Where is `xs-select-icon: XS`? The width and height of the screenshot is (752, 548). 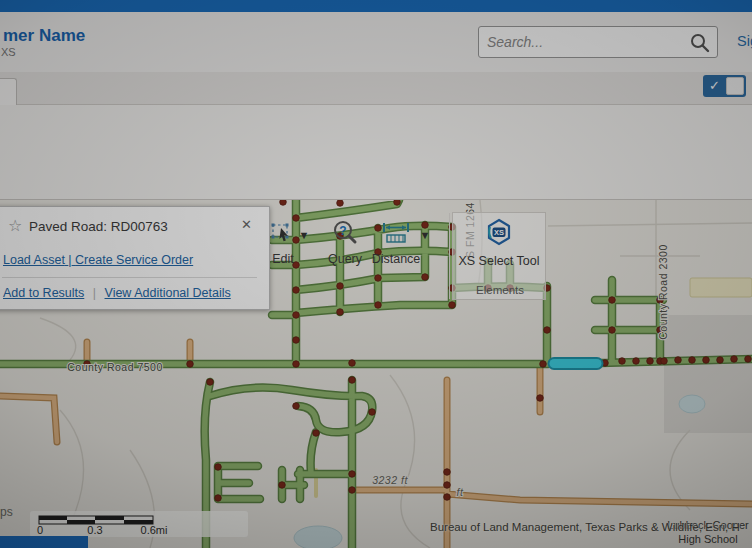 xs-select-icon: XS is located at coordinates (499, 232).